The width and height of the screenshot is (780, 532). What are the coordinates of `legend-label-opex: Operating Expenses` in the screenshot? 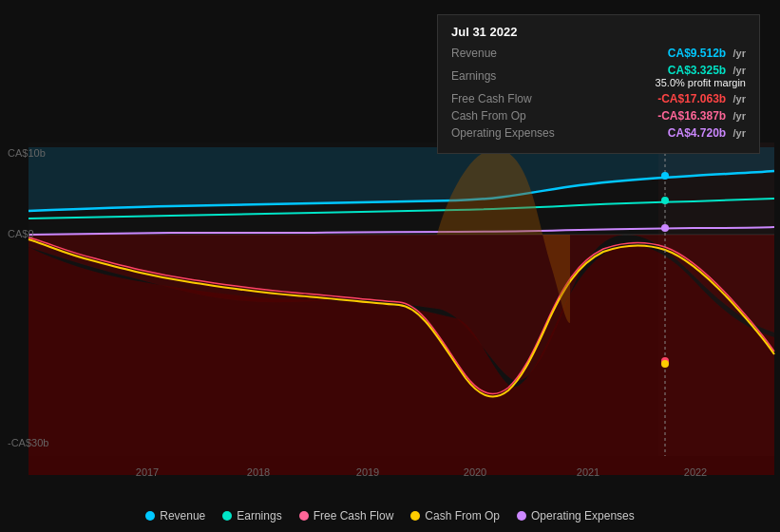 It's located at (583, 516).